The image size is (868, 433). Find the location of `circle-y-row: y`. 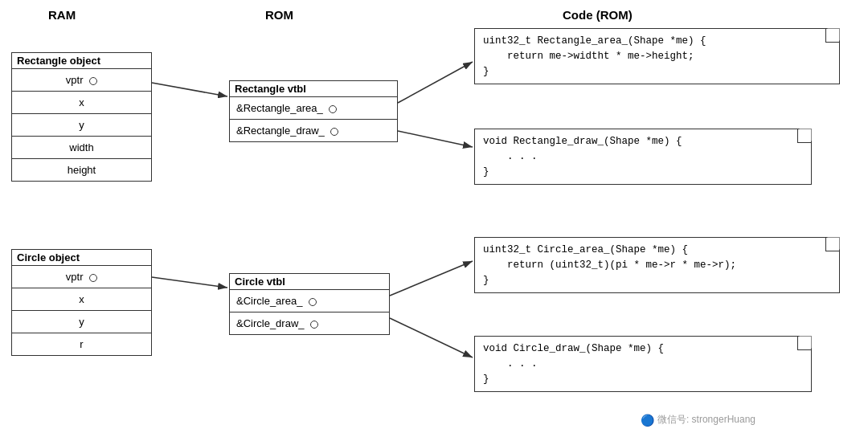

circle-y-row: y is located at coordinates (82, 321).